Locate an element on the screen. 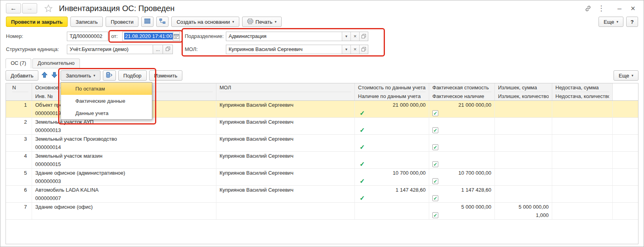 The image size is (644, 247). table-row: 5Здание офисное (административное)000000… is located at coordinates (322, 177).